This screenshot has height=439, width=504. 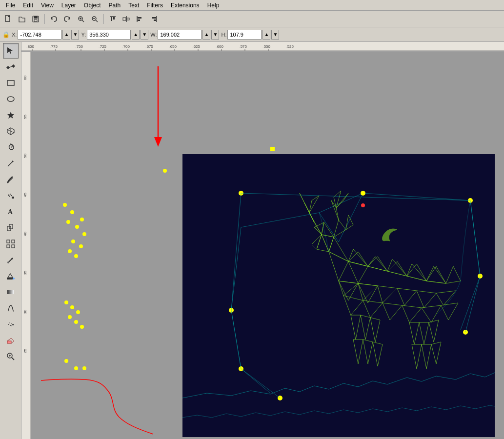 What do you see at coordinates (223, 35) in the screenshot?
I see `h-label: H:` at bounding box center [223, 35].